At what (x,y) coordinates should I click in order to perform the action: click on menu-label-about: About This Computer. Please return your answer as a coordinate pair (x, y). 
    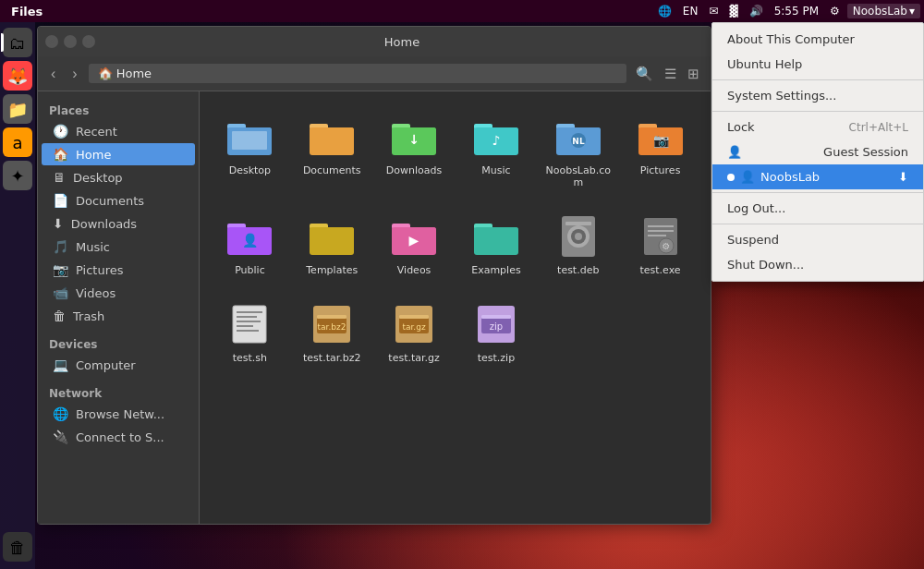
    Looking at the image, I should click on (791, 39).